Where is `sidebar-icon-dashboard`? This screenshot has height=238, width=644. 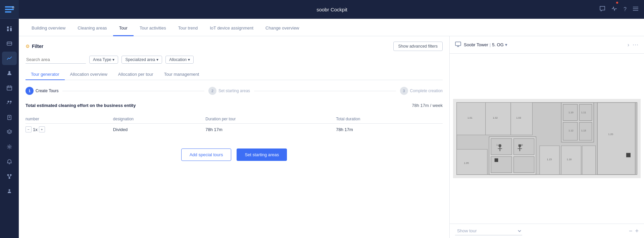
sidebar-icon-dashboard is located at coordinates (9, 29).